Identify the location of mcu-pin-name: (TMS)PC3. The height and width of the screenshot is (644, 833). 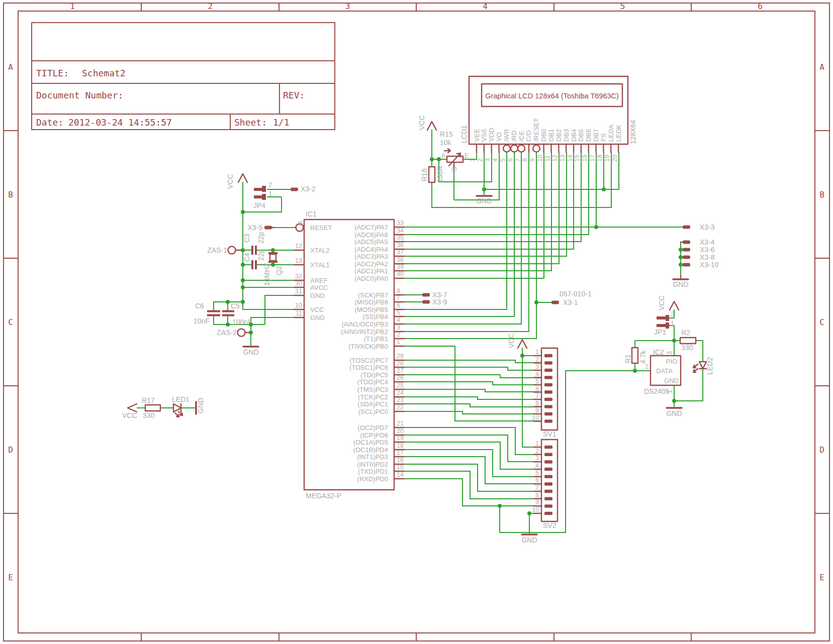
(373, 390).